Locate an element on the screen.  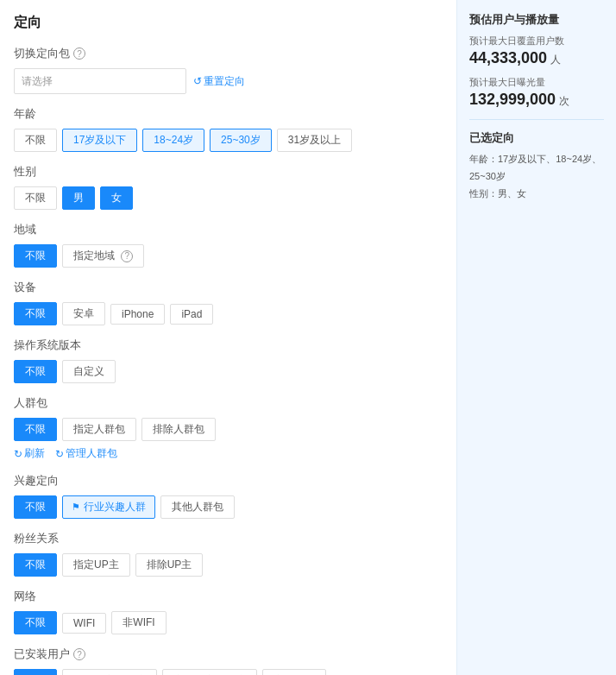
sidebar-section1-title: 预估用户与播放量 is located at coordinates (537, 20).